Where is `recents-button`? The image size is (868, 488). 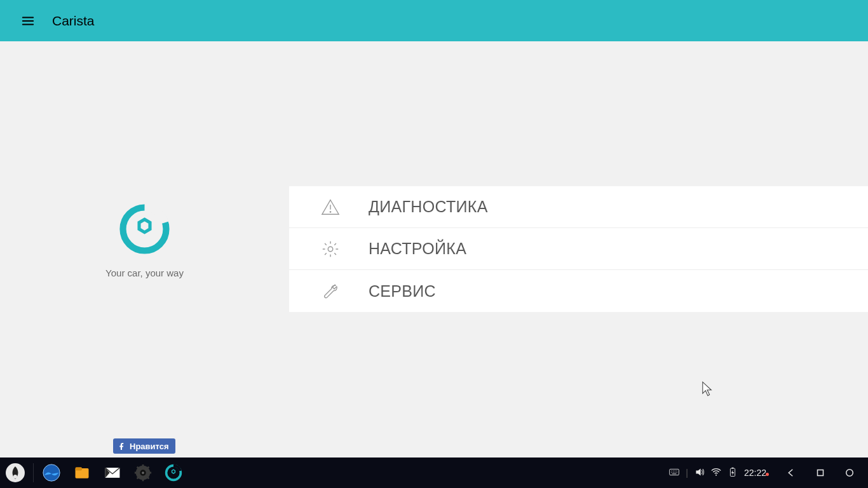
recents-button is located at coordinates (850, 473).